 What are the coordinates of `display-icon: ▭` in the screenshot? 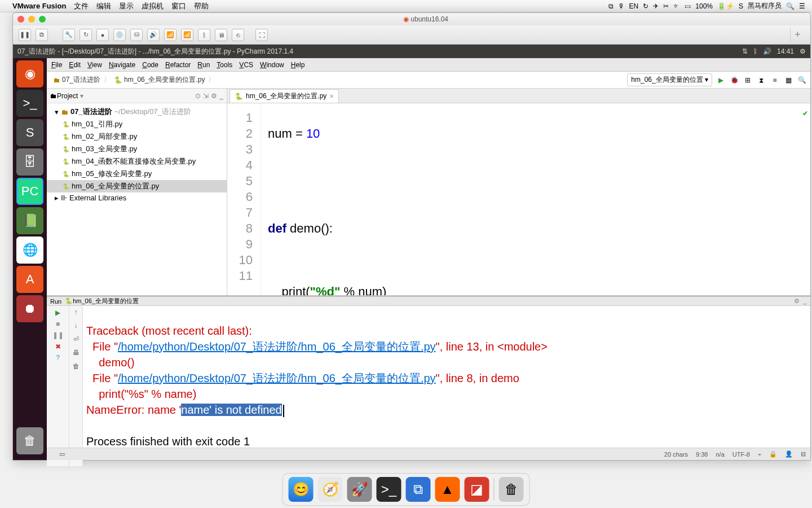 It's located at (688, 6).